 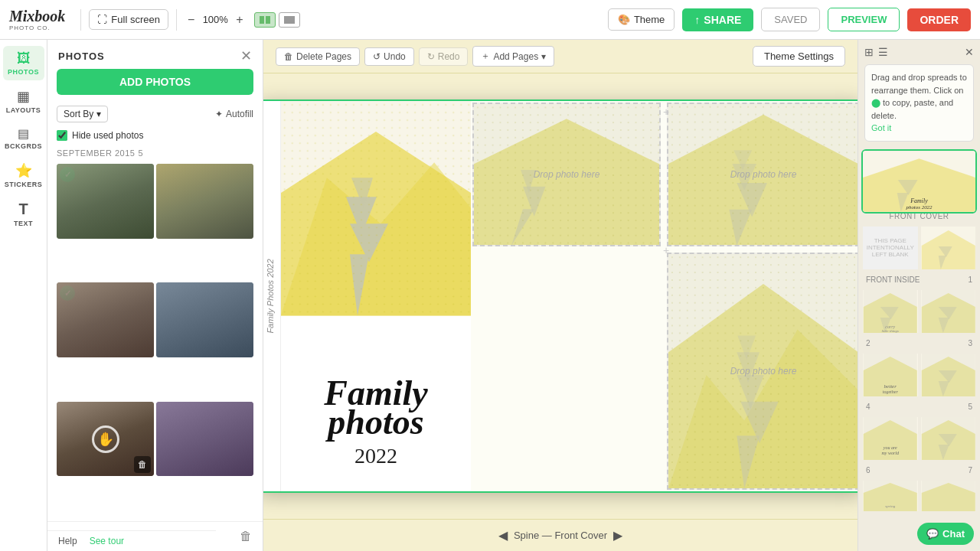 I want to click on got-it-link: Got it, so click(x=881, y=128).